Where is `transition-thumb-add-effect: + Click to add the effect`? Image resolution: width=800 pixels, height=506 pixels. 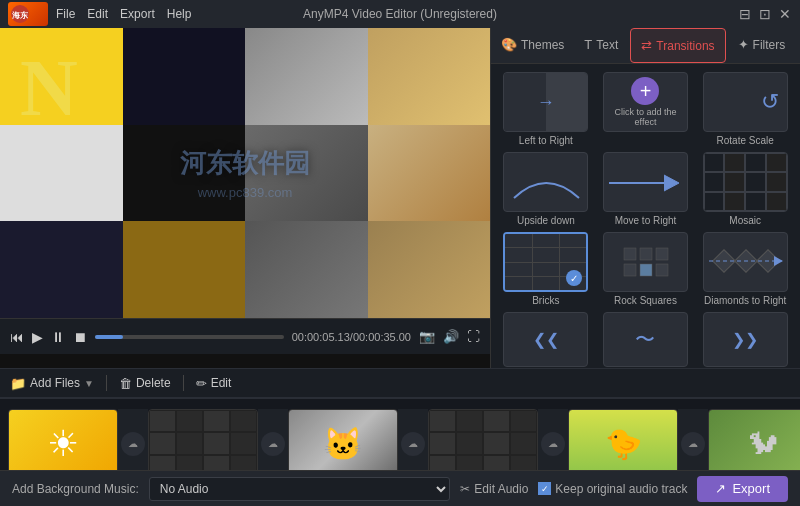
transition-thumb-add-effect: + Click to add the effect is located at coordinates (646, 102).